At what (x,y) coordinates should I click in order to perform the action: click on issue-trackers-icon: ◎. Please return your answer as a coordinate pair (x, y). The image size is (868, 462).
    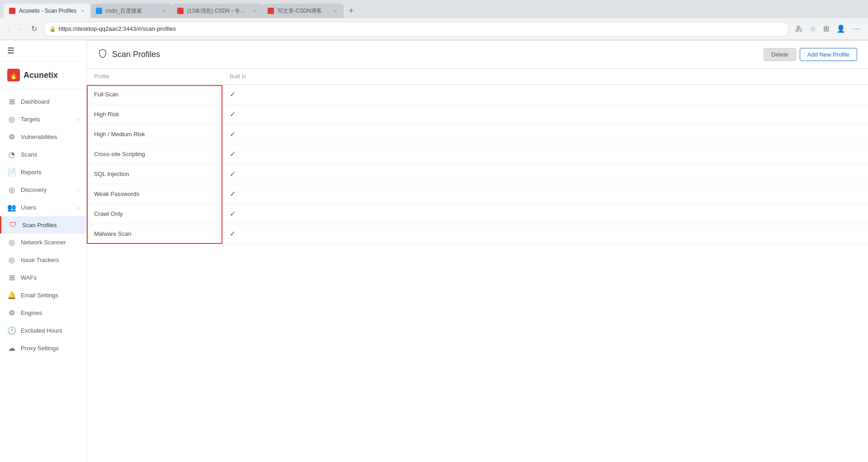
    Looking at the image, I should click on (12, 260).